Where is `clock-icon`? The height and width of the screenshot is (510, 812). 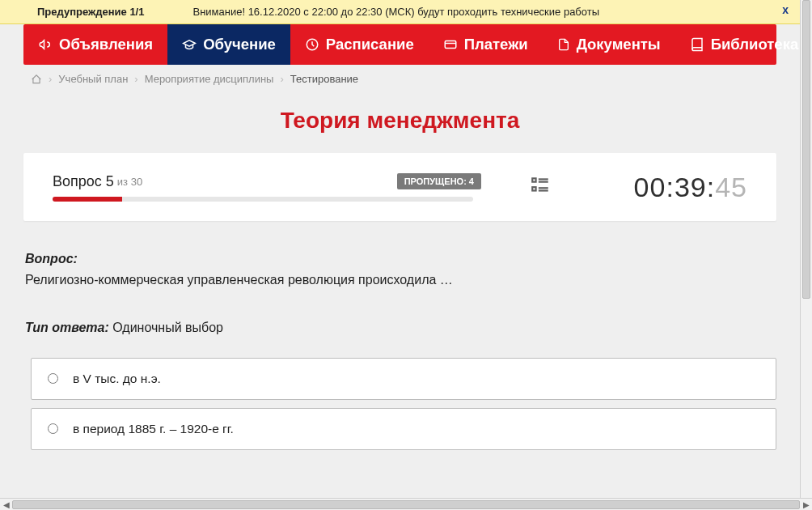 clock-icon is located at coordinates (312, 45).